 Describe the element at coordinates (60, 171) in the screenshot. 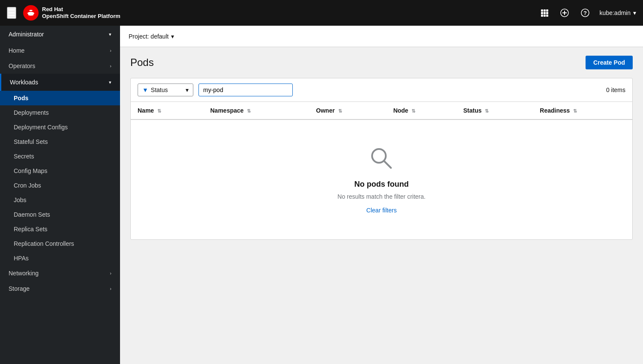

I see `sidebar-sub-item-config-maps: Config Maps` at that location.